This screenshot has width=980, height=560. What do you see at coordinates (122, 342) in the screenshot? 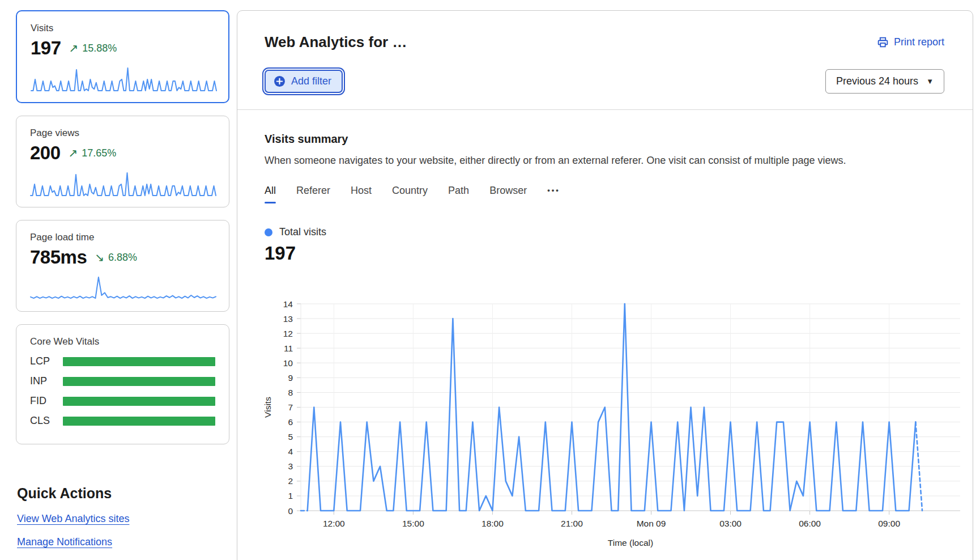
I see `core-web-vitals-title: Core Web Vitals` at bounding box center [122, 342].